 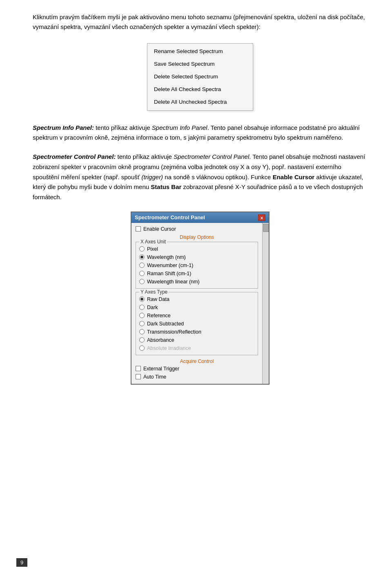 I want to click on y-transmission-row: Transmission/Reflection, so click(x=197, y=332).